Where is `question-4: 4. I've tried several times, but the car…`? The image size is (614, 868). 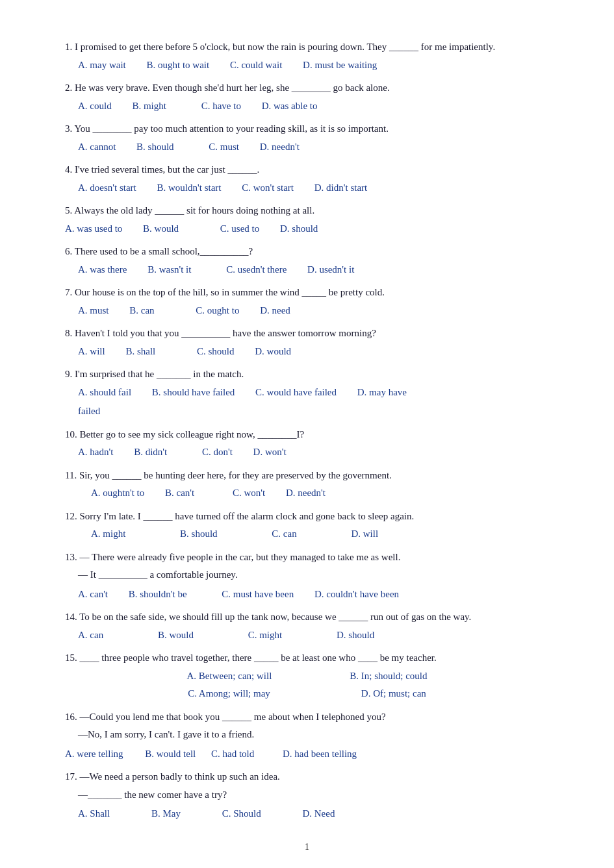
question-4: 4. I've tried several times, but the car… is located at coordinates (307, 179).